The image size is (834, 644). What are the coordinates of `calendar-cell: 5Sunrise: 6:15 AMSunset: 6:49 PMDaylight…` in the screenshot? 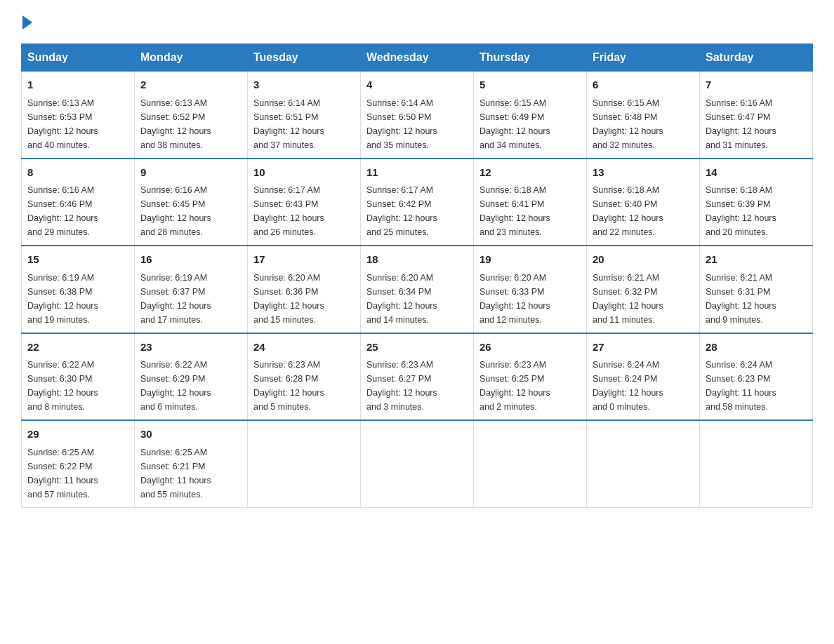 It's located at (531, 115).